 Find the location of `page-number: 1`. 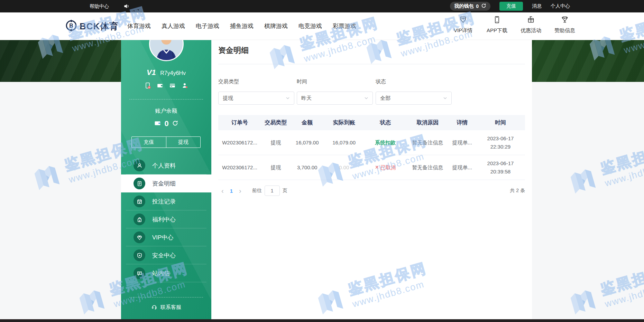

page-number: 1 is located at coordinates (231, 191).